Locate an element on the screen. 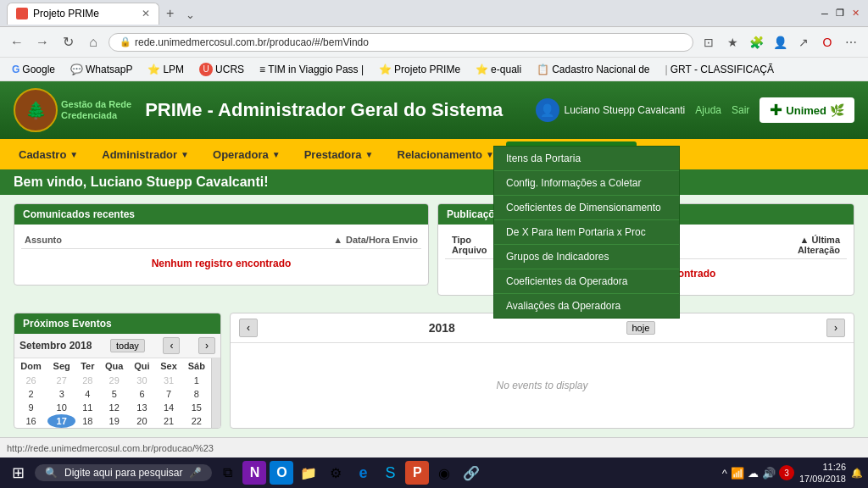  bookmark-whatsapp: 💬 WhatsapP is located at coordinates (102, 69).